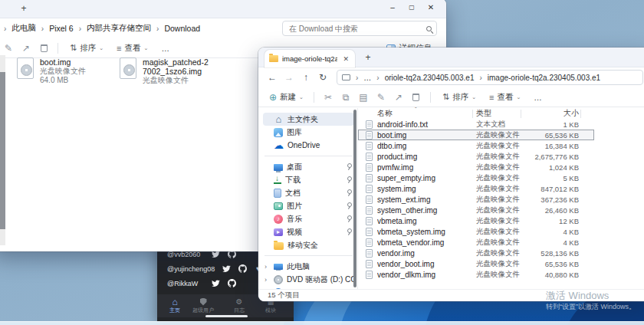 Image resolution: width=644 pixels, height=325 pixels. I want to click on phone-nav-item: 日志, so click(239, 306).